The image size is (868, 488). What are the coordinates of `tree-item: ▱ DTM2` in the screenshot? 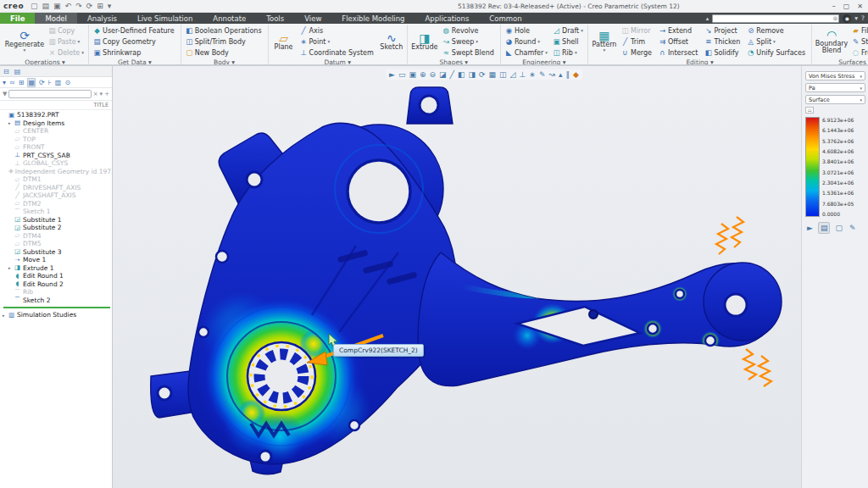 It's located at (56, 204).